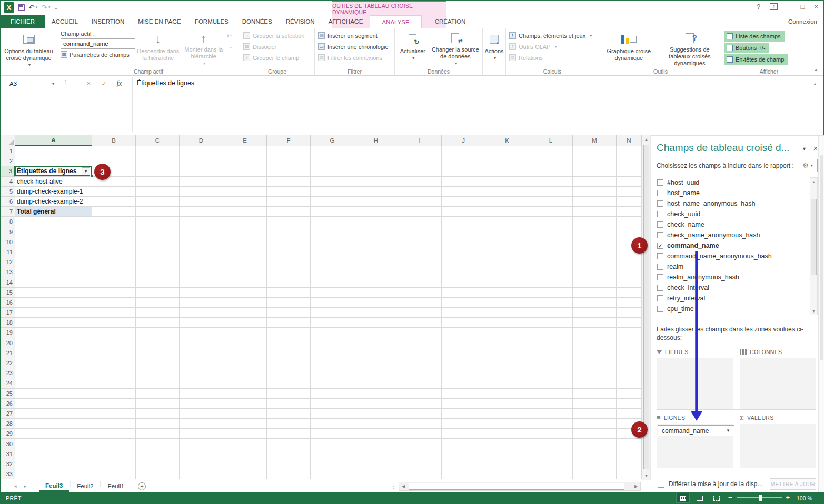 This screenshot has width=824, height=504. Describe the element at coordinates (289, 313) in the screenshot. I see `cell-F17` at that location.